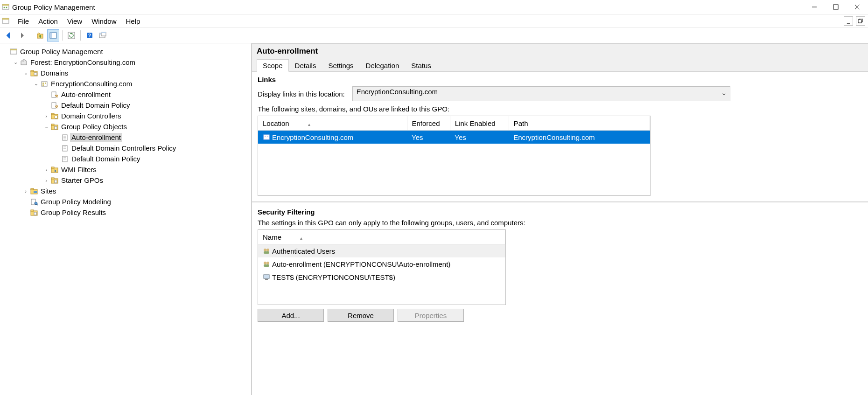 The width and height of the screenshot is (868, 395). Describe the element at coordinates (63, 35) in the screenshot. I see `toolbar-separator` at that location.